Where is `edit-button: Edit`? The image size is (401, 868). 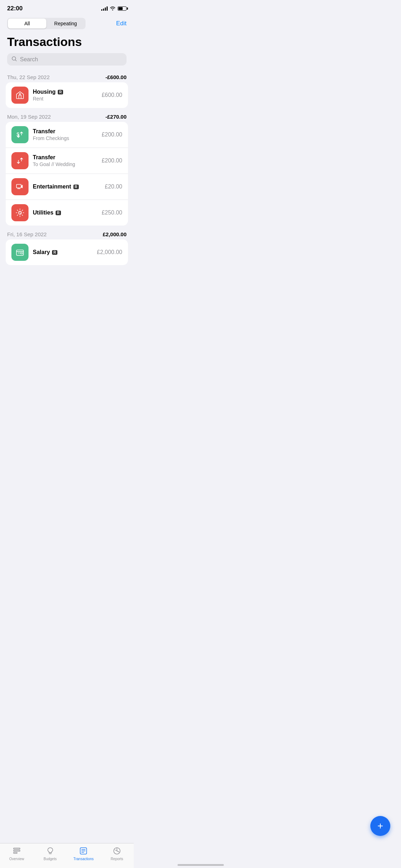
edit-button: Edit is located at coordinates (121, 24).